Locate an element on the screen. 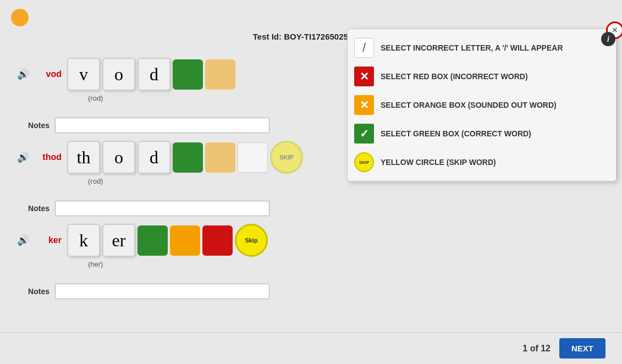  tooltip-row-red: ✕ SELECT RED BOX (INCORRECT WORD) is located at coordinates (482, 76).